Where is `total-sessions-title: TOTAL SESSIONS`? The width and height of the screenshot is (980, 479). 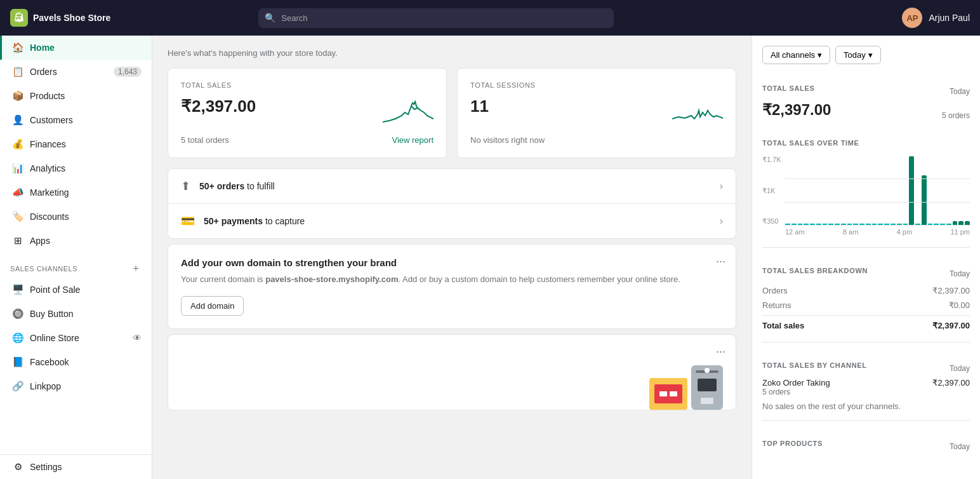
total-sessions-title: TOTAL SESSIONS is located at coordinates (597, 85).